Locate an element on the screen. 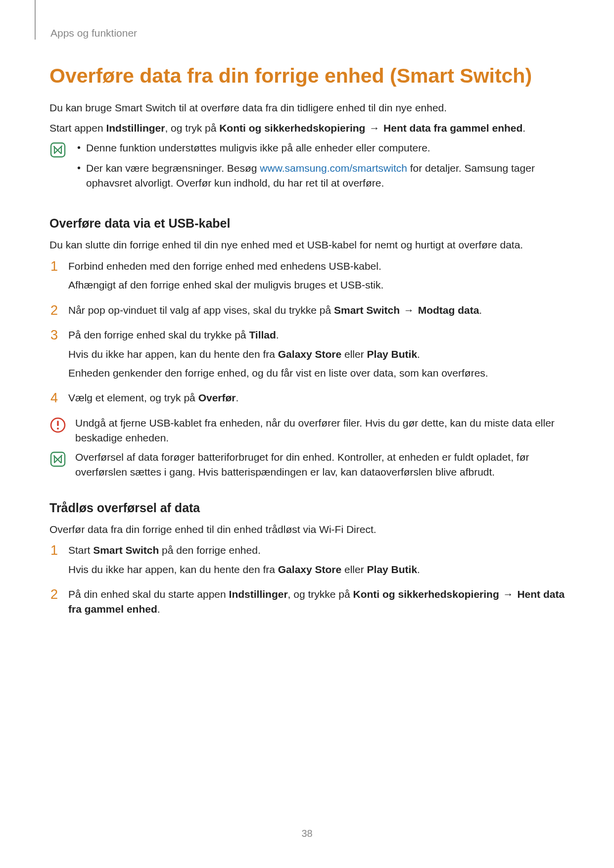 The height and width of the screenshot is (868, 614). note-block-2: Overførsel af data forøger batteriforbru… is located at coordinates (308, 465).